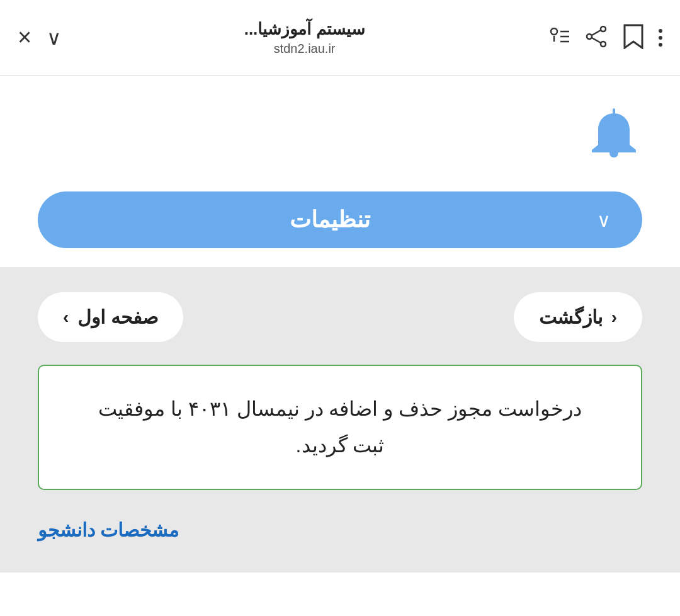 This screenshot has height=616, width=680. What do you see at coordinates (340, 317) in the screenshot?
I see `nav-row: ‹ بازگشت صفحه اول ›` at bounding box center [340, 317].